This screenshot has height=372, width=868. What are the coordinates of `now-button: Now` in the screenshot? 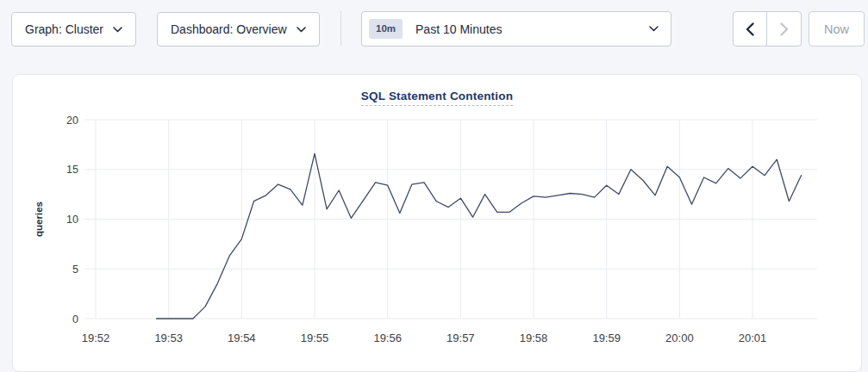 It's located at (836, 29).